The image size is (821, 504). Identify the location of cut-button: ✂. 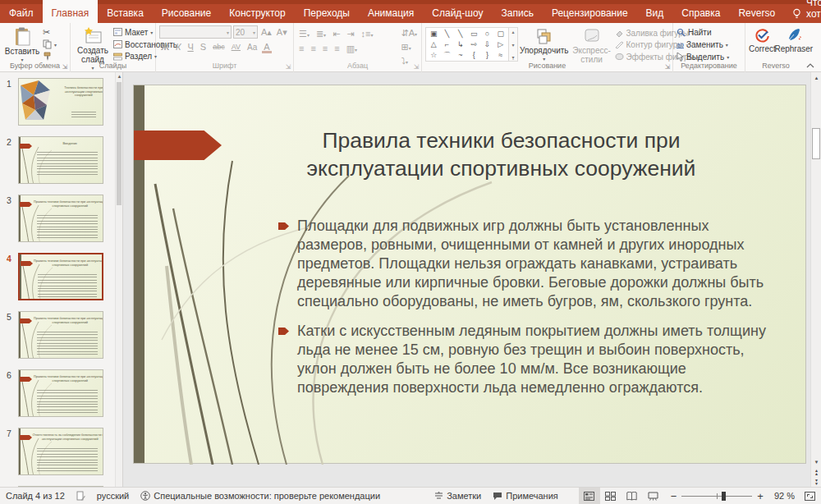
(49, 33).